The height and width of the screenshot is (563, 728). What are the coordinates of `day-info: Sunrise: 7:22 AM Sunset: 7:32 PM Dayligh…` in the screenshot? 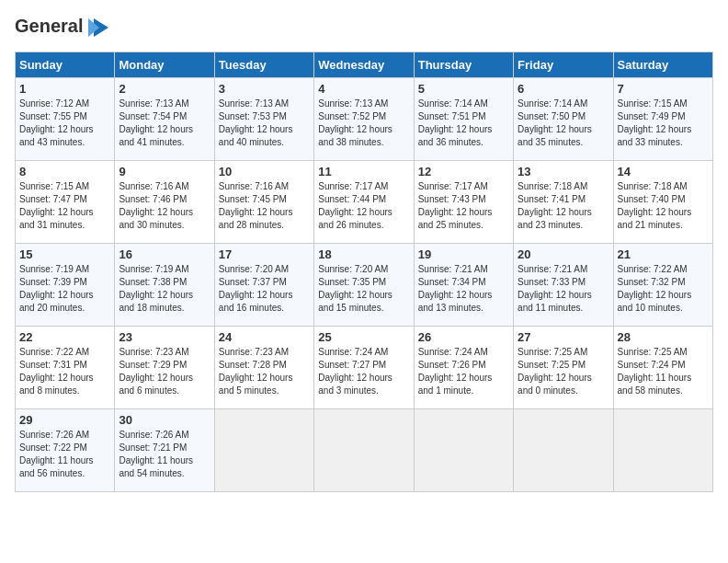 It's located at (664, 289).